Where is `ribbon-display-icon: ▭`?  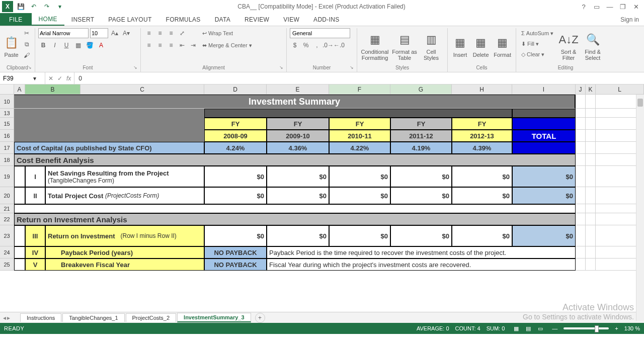 ribbon-display-icon: ▭ is located at coordinates (597, 7).